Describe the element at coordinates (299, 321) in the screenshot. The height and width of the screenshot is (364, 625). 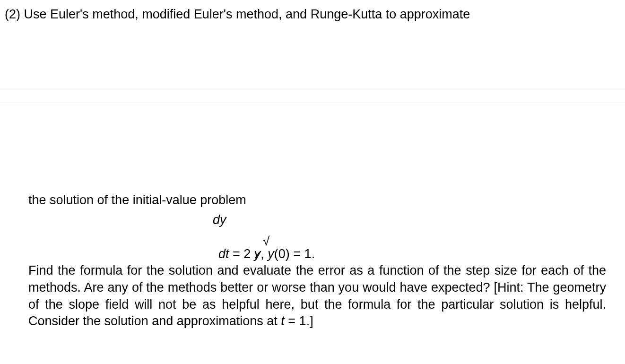
I see `body-part-2: = 1.]` at that location.